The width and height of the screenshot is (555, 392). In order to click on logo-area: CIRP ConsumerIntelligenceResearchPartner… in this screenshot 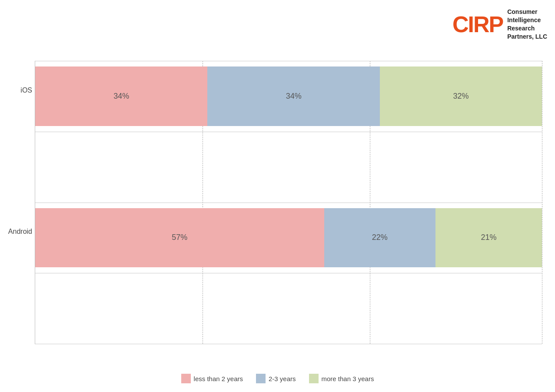, I will do `click(500, 24)`.